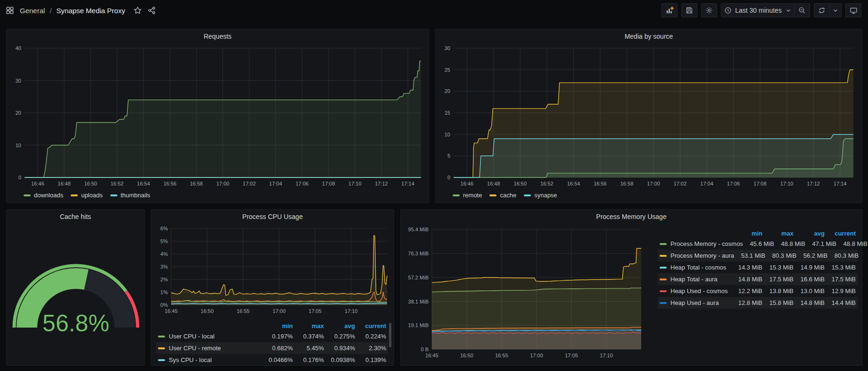  Describe the element at coordinates (758, 279) in the screenshot. I see `legend-row-Heap Total - aura: Heap Total - aura14.8 MiB17.5 MiB16.6 Mi…` at that location.